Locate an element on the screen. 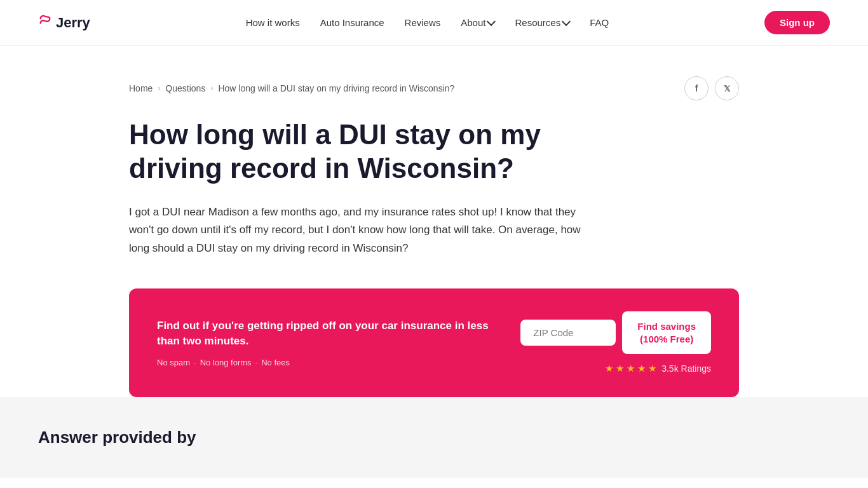  find-savings-line1: Find savings is located at coordinates (667, 327).